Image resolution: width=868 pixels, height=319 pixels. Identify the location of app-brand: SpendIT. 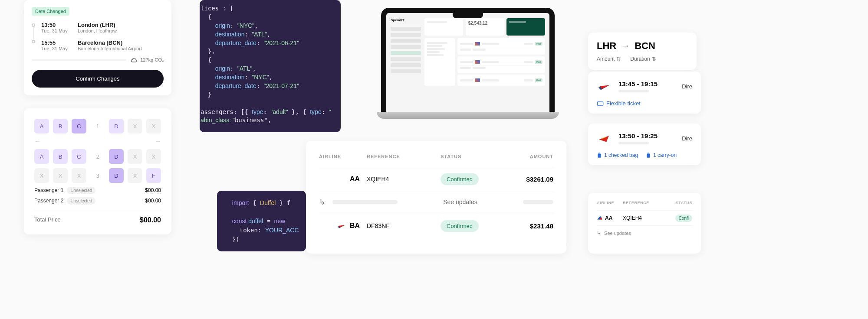
(406, 20).